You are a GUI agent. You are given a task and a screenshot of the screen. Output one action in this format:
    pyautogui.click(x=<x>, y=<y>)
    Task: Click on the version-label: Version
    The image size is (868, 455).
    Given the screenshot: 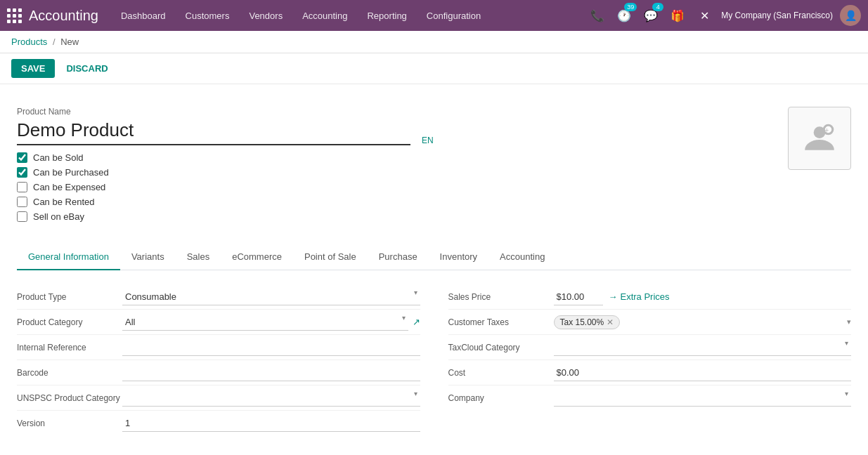 What is the action you would take?
    pyautogui.click(x=70, y=423)
    